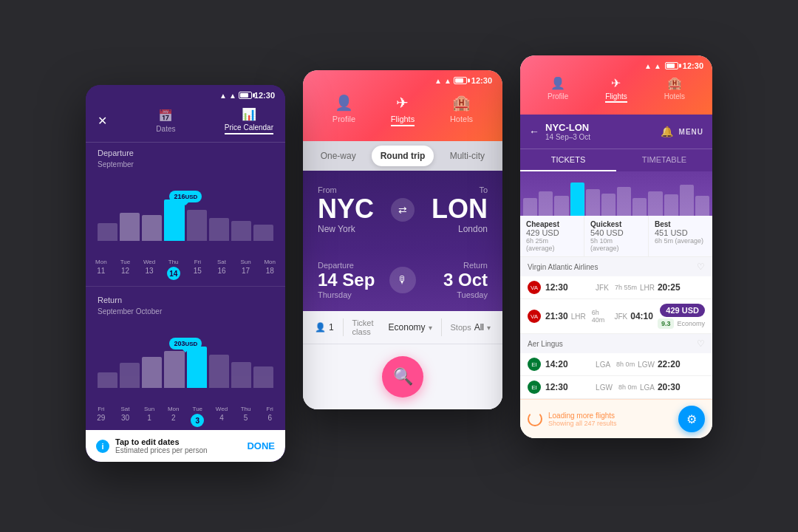 This screenshot has height=532, width=798. I want to click on return-section: Return September October 203USD, so click(185, 360).